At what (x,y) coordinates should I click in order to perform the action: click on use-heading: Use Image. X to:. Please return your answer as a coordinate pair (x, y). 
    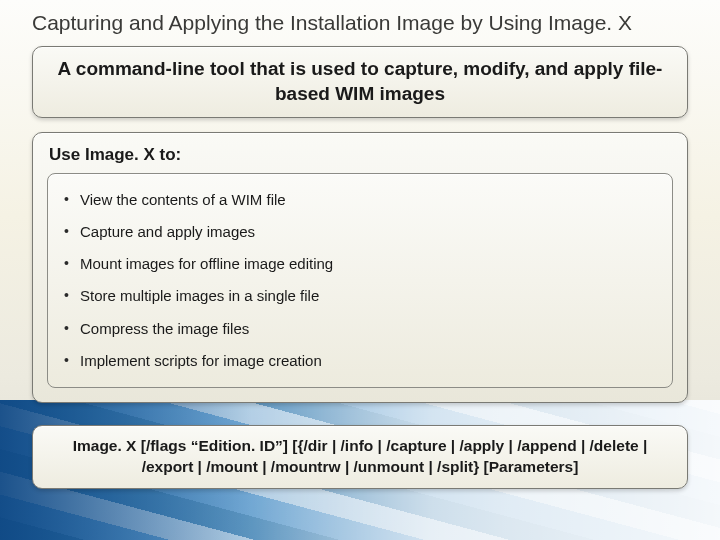
    Looking at the image, I should click on (361, 155).